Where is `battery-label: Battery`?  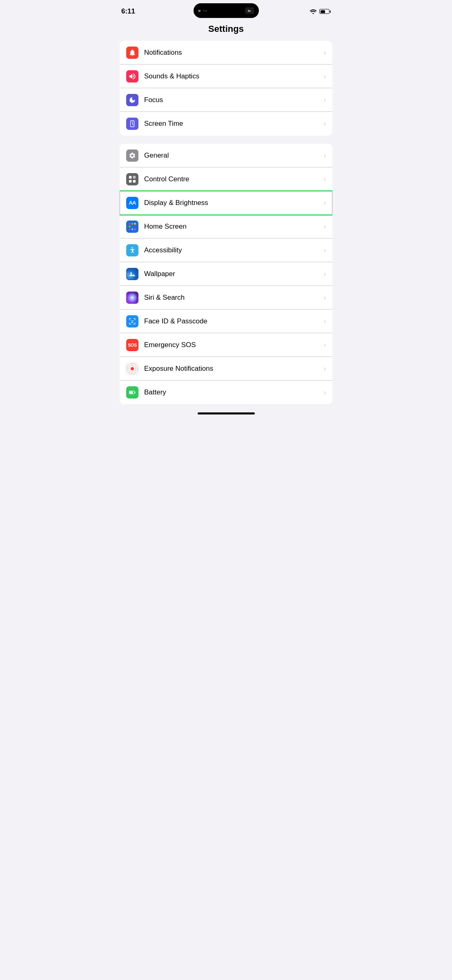 battery-label: Battery is located at coordinates (232, 392).